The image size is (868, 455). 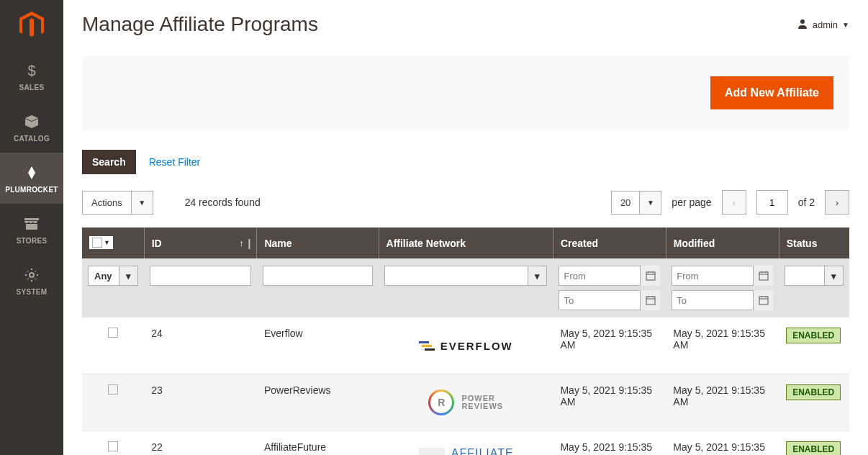 I want to click on gear-icon, so click(x=32, y=275).